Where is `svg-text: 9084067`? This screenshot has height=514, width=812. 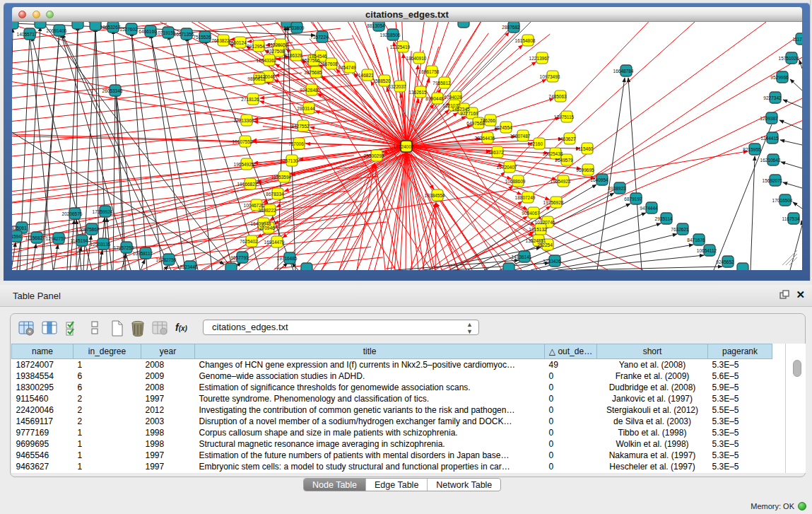 svg-text: 9084067 is located at coordinates (531, 214).